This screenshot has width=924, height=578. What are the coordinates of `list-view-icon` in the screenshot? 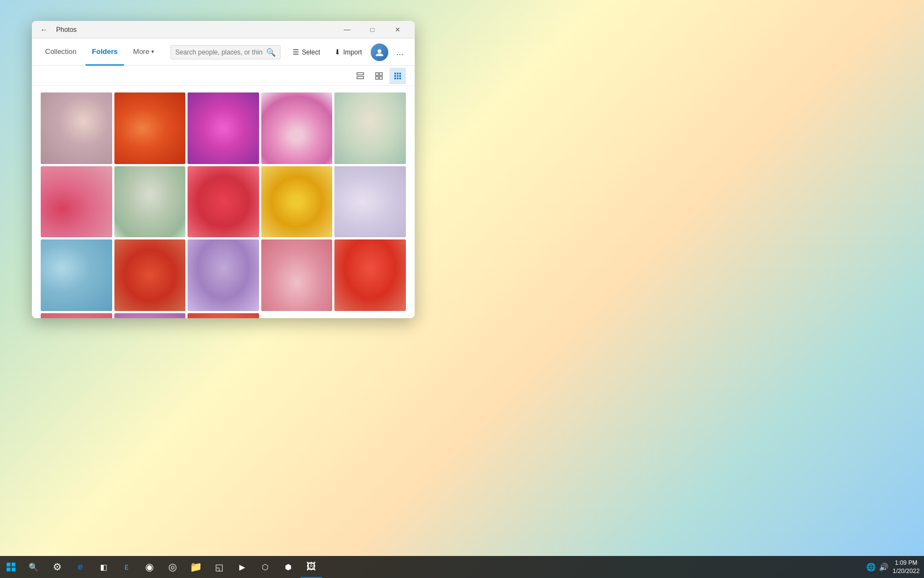 It's located at (360, 76).